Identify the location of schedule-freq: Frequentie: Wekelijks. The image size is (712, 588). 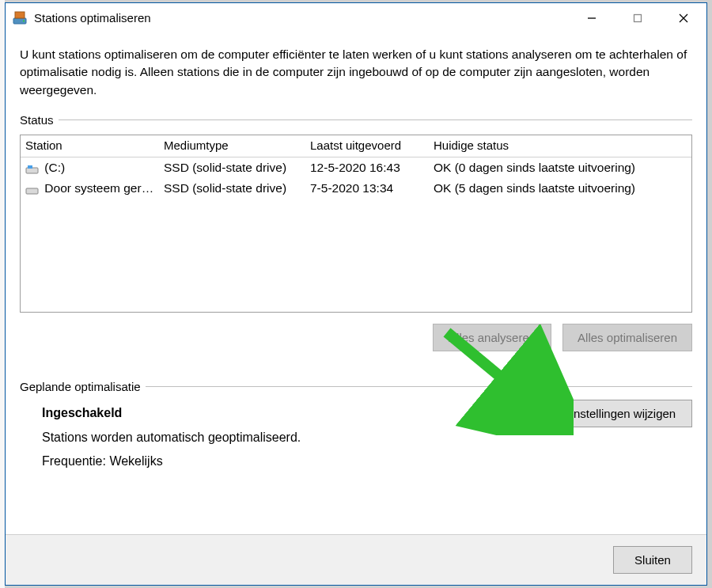
(297, 461).